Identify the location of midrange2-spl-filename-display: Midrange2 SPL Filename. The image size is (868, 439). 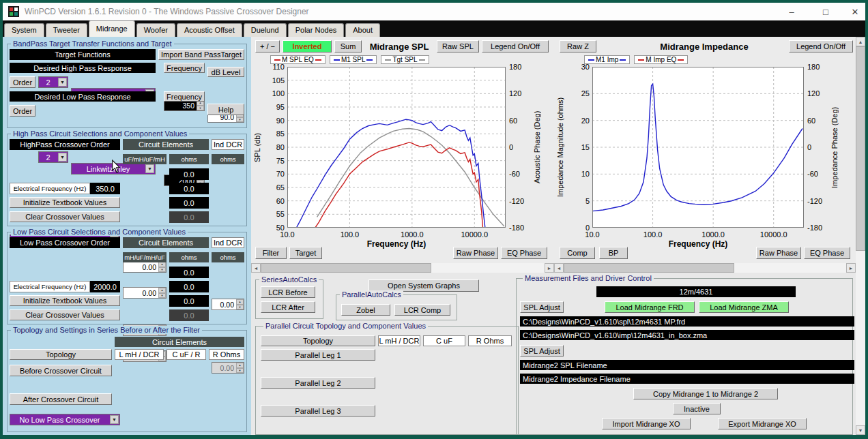
(687, 365).